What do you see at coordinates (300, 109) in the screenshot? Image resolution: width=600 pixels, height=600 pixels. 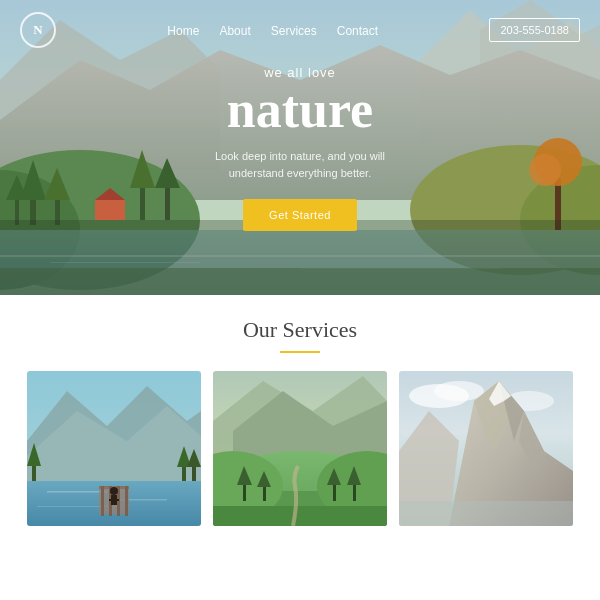 I see `hero-title: nature` at bounding box center [300, 109].